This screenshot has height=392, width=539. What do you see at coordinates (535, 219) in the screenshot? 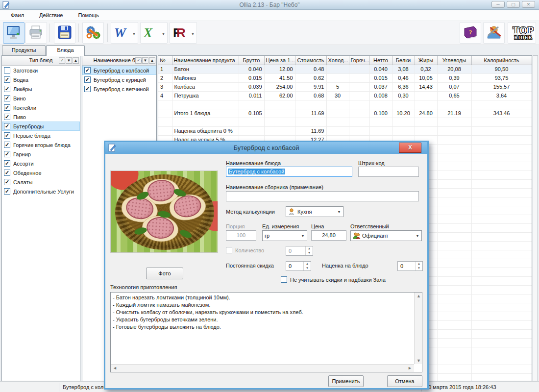
I see `table-scrollbar` at bounding box center [535, 219].